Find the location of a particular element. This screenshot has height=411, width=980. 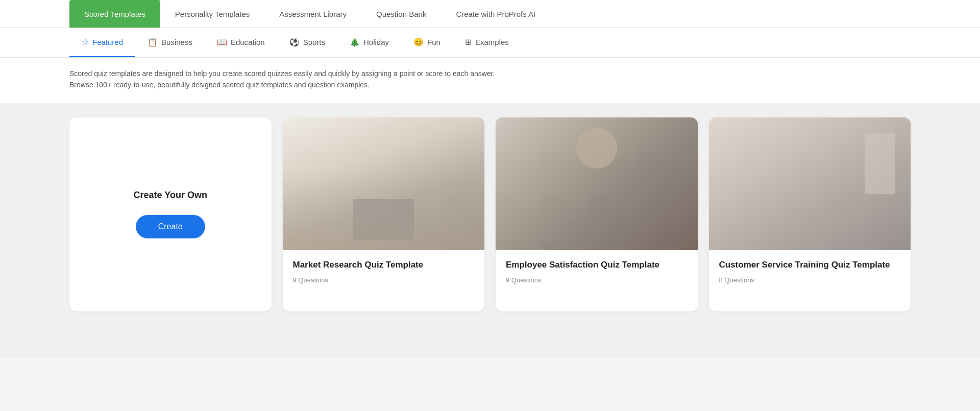

card-questions-market-research: 9 Questions is located at coordinates (384, 280).